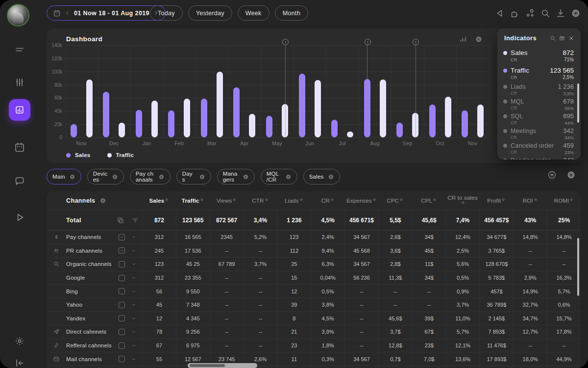 This screenshot has height=368, width=588. What do you see at coordinates (530, 201) in the screenshot?
I see `column-header-roi: ROI` at bounding box center [530, 201].